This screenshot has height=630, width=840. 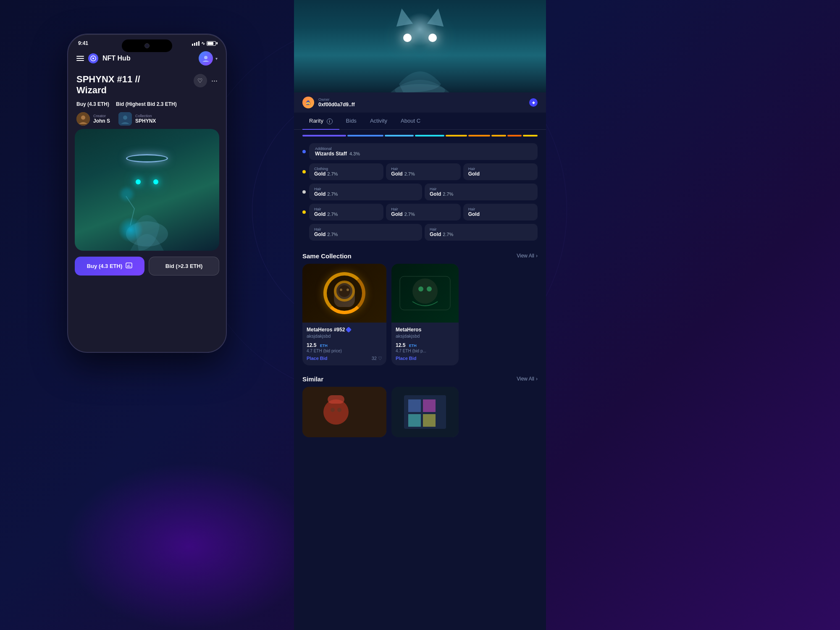 I want to click on owner-bar: 🧙 Owner 0xf00d0a7d9..ff ◆, so click(x=420, y=102).